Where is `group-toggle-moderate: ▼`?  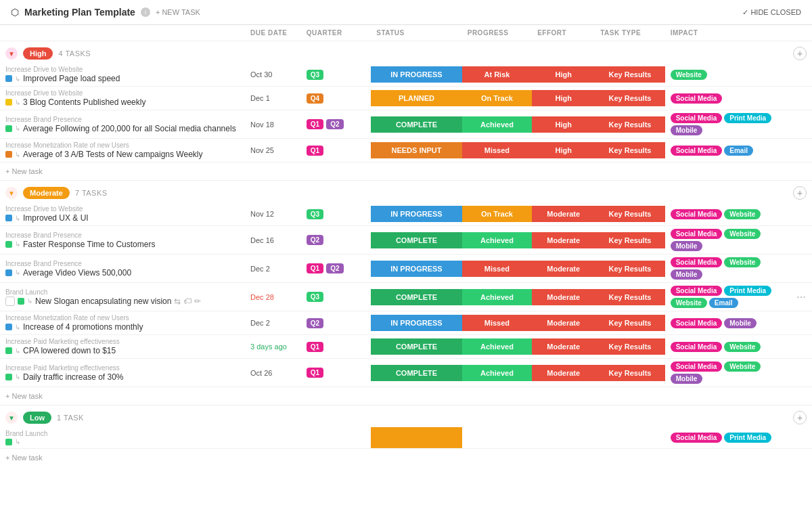
group-toggle-moderate: ▼ is located at coordinates (12, 193).